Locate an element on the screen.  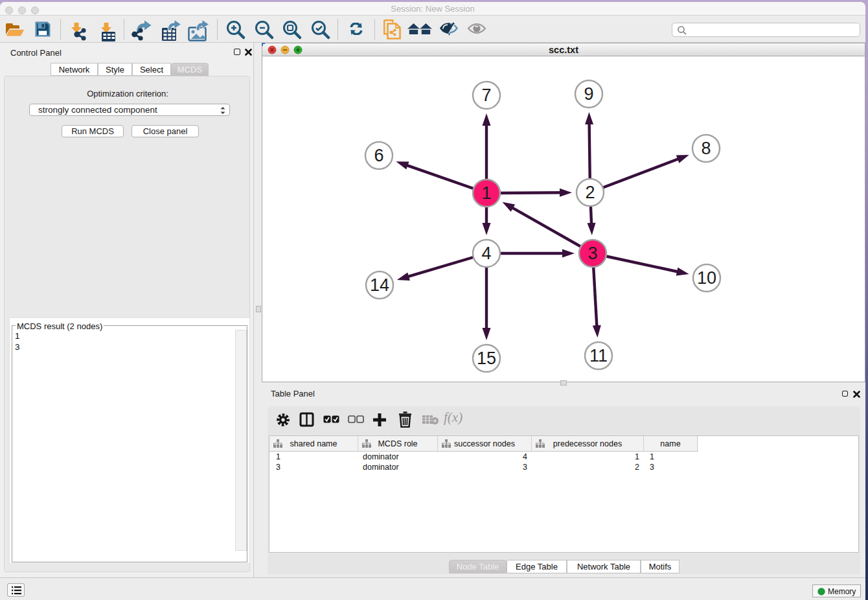
svg-text: 2 is located at coordinates (589, 192).